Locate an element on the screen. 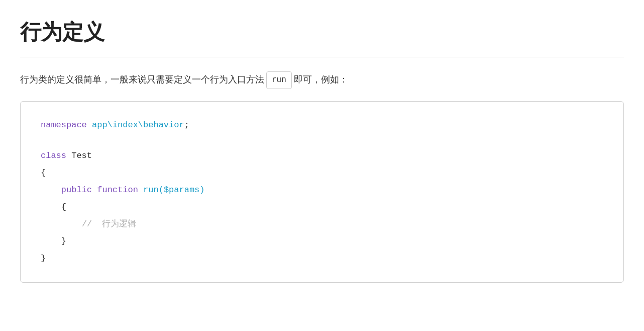  keyword-namespace: namespace is located at coordinates (64, 125).